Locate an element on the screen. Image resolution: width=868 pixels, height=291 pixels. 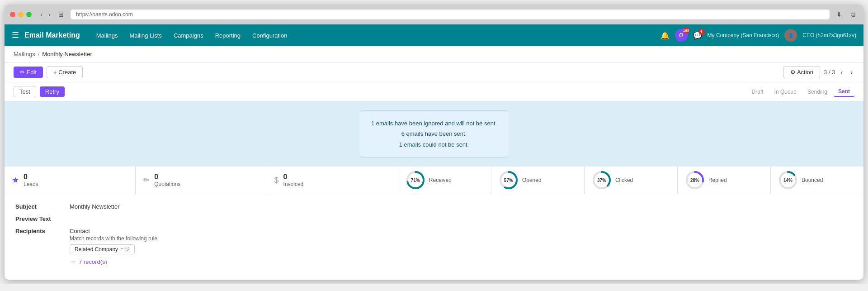
top-nav: ☰ Email Marketing Mailings Mailing Lists… is located at coordinates (434, 35).